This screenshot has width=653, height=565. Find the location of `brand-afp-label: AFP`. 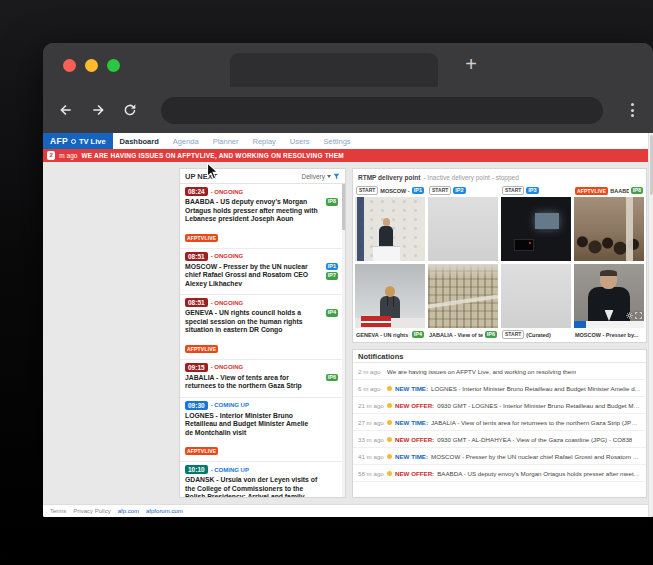

brand-afp-label: AFP is located at coordinates (59, 141).